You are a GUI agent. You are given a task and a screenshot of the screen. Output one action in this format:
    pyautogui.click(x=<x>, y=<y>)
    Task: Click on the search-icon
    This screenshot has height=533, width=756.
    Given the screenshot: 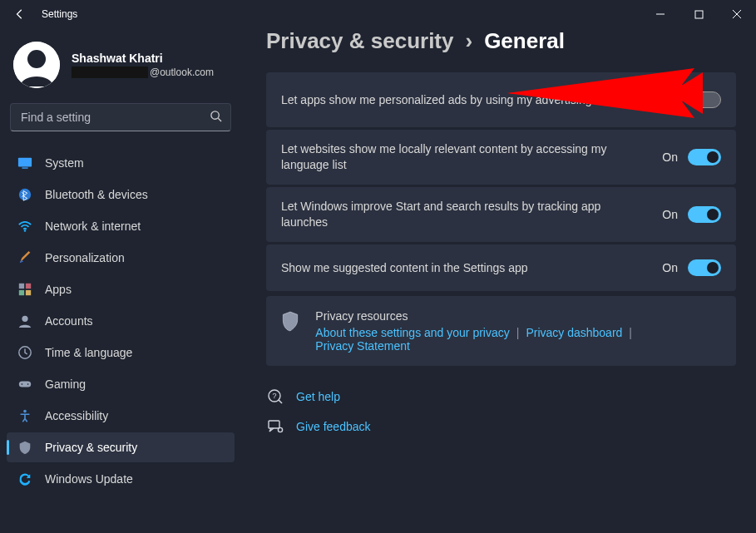 What is the action you would take?
    pyautogui.click(x=216, y=117)
    